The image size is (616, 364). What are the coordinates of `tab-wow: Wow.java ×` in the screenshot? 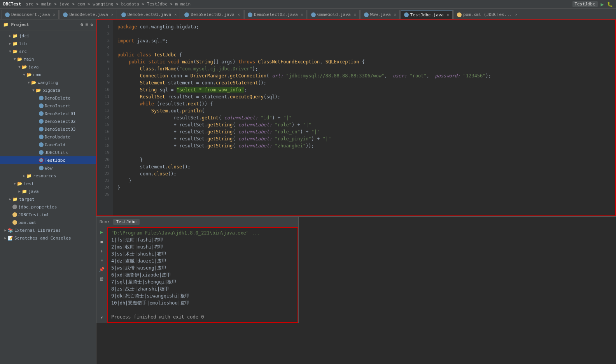 It's located at (380, 14).